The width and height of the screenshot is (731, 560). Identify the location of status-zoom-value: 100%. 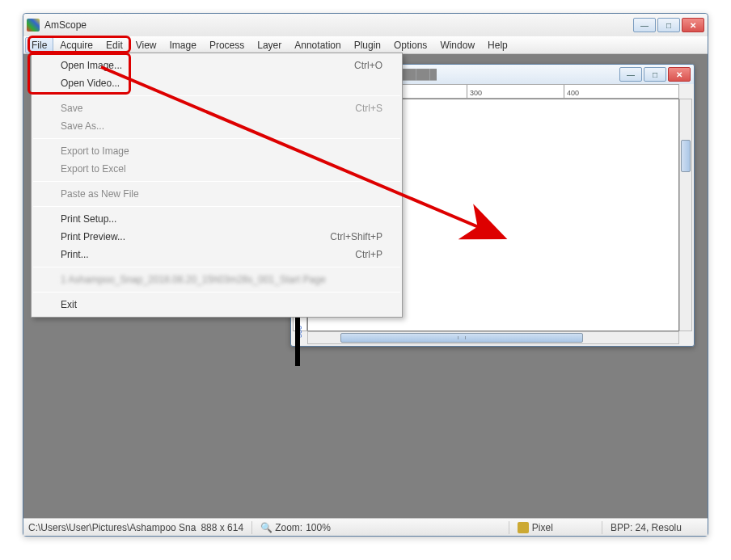
(319, 528).